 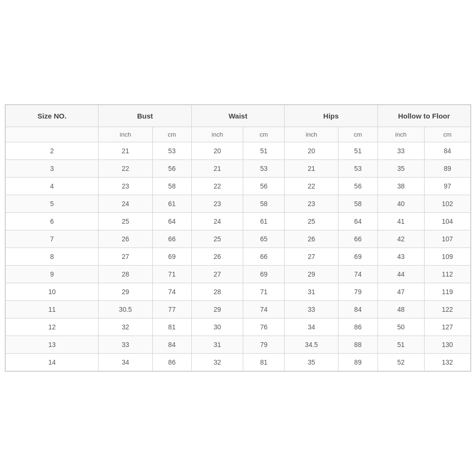 I want to click on table-row: 827692666276943109, so click(x=238, y=257).